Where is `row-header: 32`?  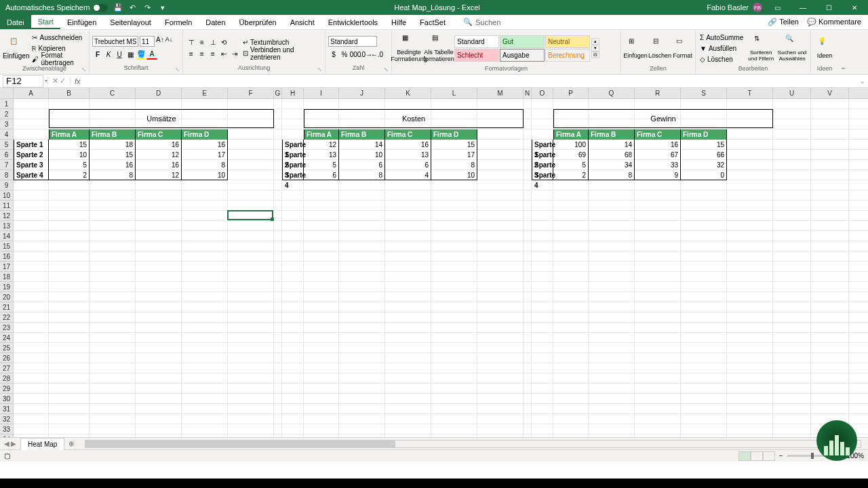
row-header: 32 is located at coordinates (7, 419).